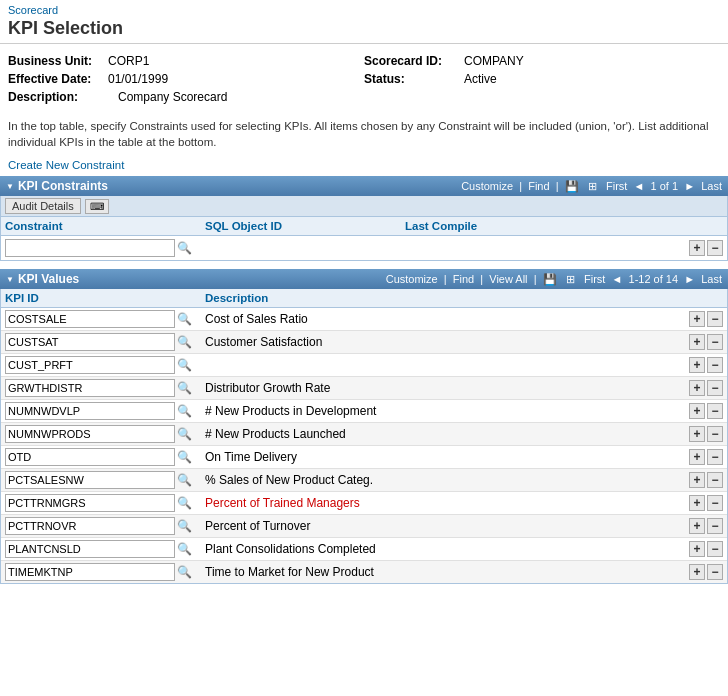  What do you see at coordinates (715, 248) in the screenshot?
I see `constraint-remove-button: −` at bounding box center [715, 248].